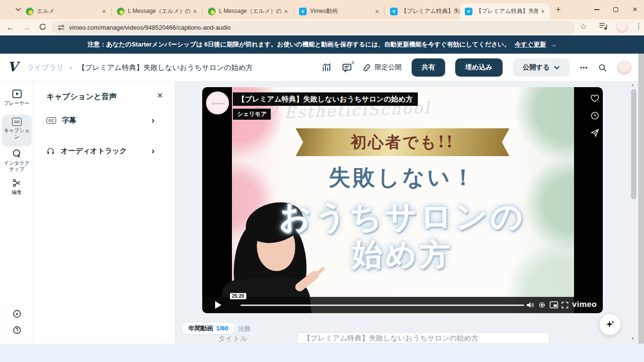  Describe the element at coordinates (303, 11) in the screenshot. I see `vimeo-favicon: v` at that location.